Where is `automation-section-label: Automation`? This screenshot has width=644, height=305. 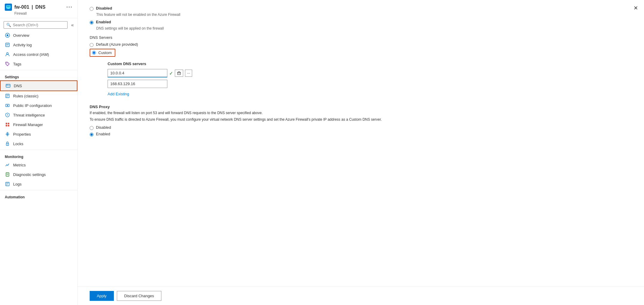 automation-section-label: Automation is located at coordinates (39, 196).